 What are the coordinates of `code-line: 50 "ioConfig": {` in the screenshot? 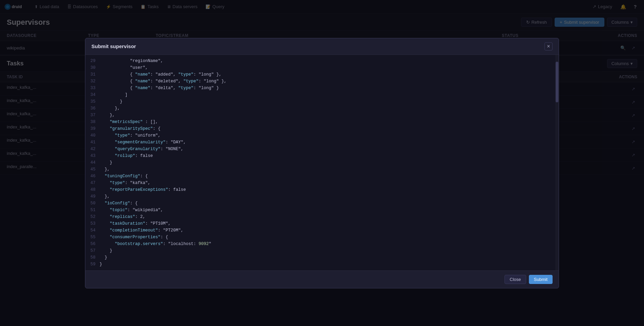 It's located at (320, 203).